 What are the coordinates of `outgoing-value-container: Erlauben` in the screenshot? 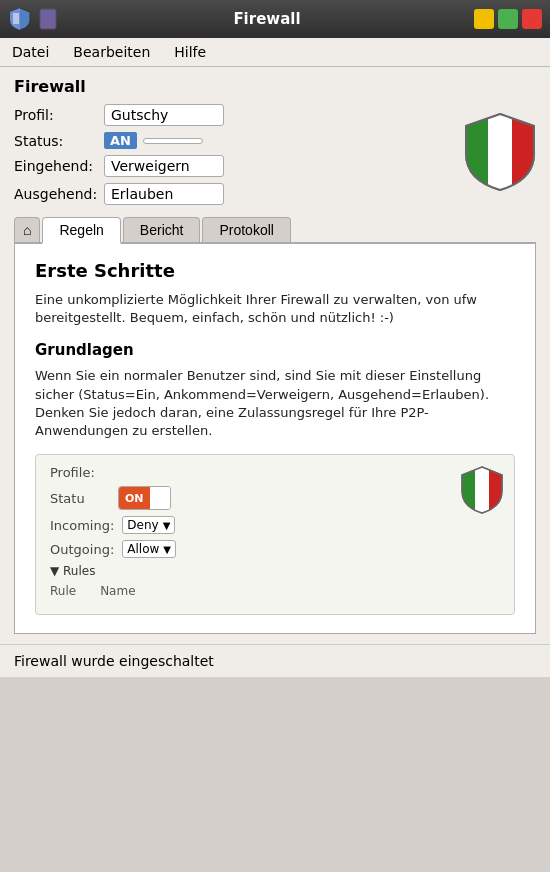 It's located at (279, 194).